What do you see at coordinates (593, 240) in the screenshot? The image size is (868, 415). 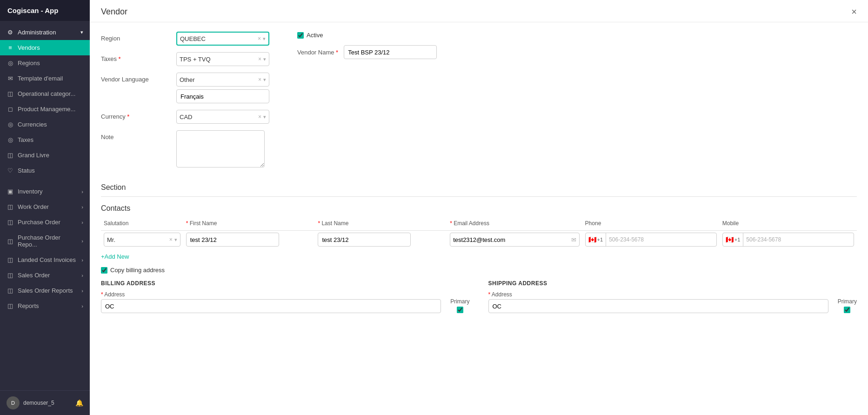 I see `canada-flag-icon: 🇨🇦` at bounding box center [593, 240].